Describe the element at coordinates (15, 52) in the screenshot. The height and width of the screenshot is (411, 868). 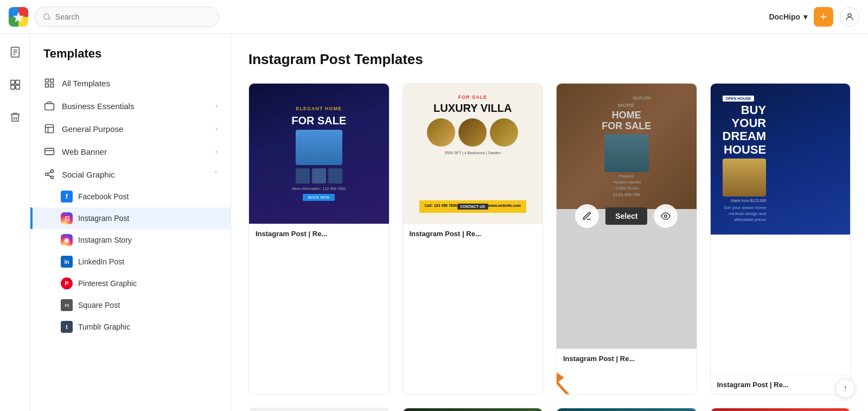
I see `sidebar-icon-document` at that location.